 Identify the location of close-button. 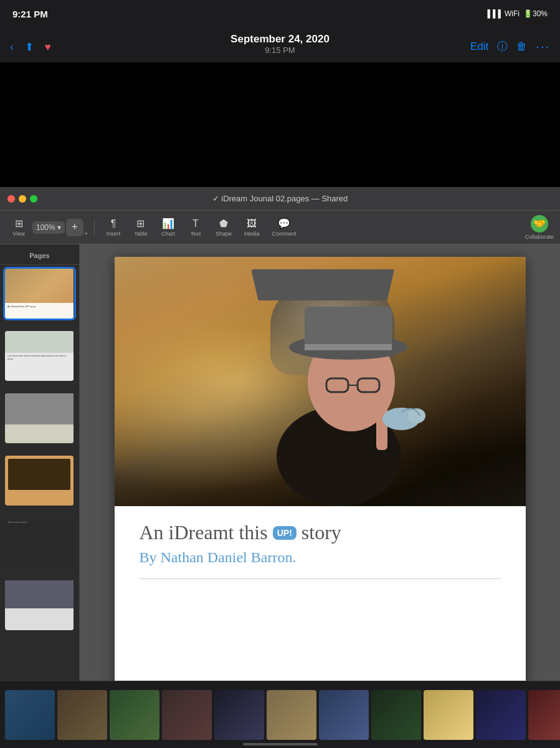
(11, 199).